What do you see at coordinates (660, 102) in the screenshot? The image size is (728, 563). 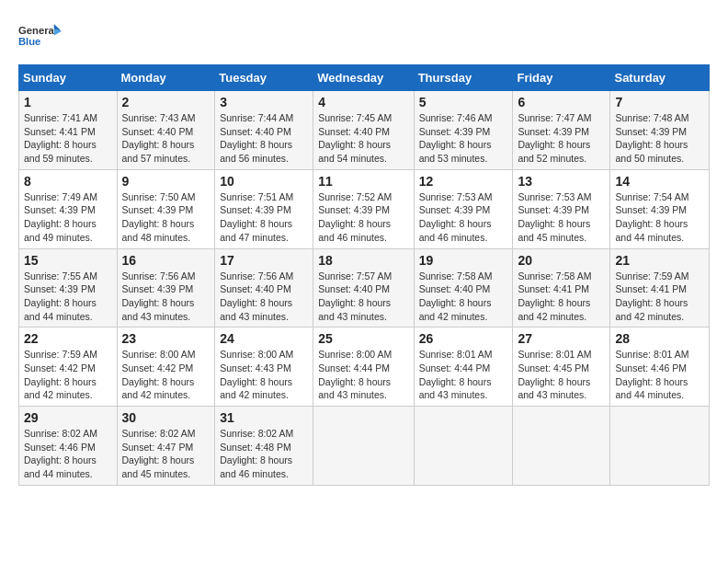 I see `day-number: 7` at bounding box center [660, 102].